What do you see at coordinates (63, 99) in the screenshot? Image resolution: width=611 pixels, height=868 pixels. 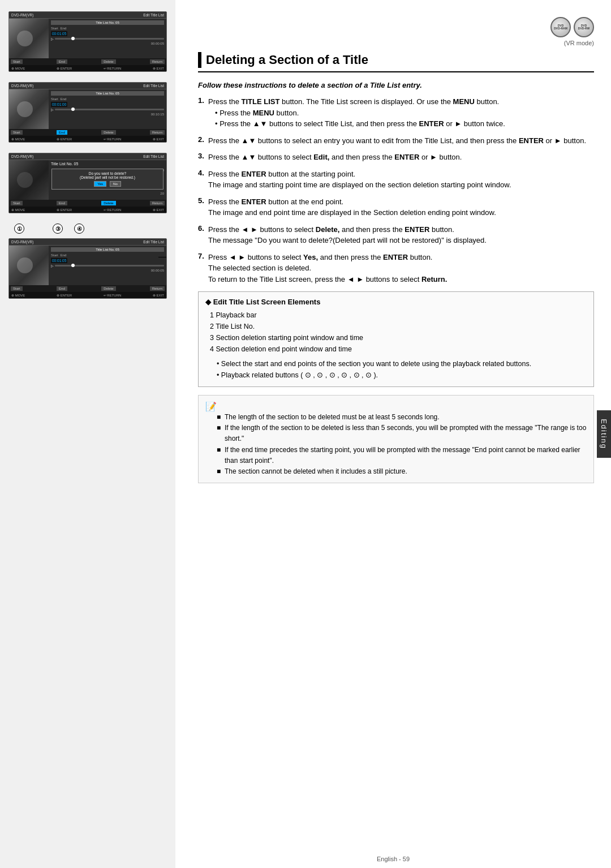 I see `screen-2-end-label: End` at bounding box center [63, 99].